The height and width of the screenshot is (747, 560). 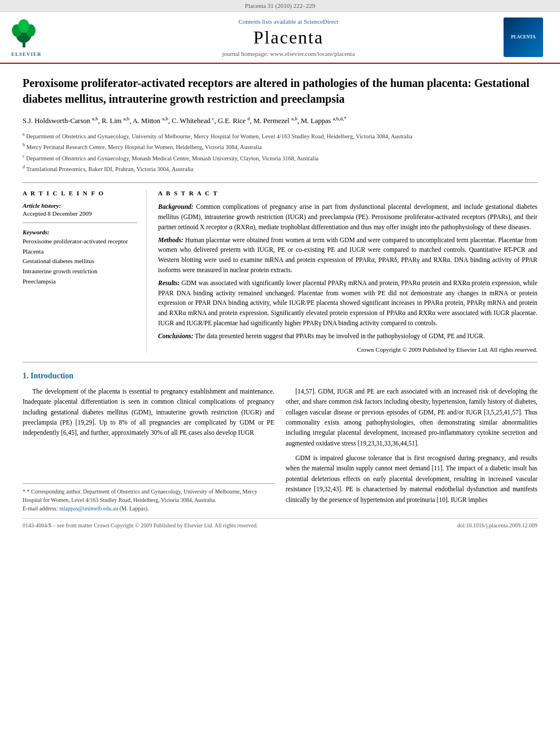 I want to click on article-info-panel: A R T I C L E I N F O Article history, so click(x=85, y=271).